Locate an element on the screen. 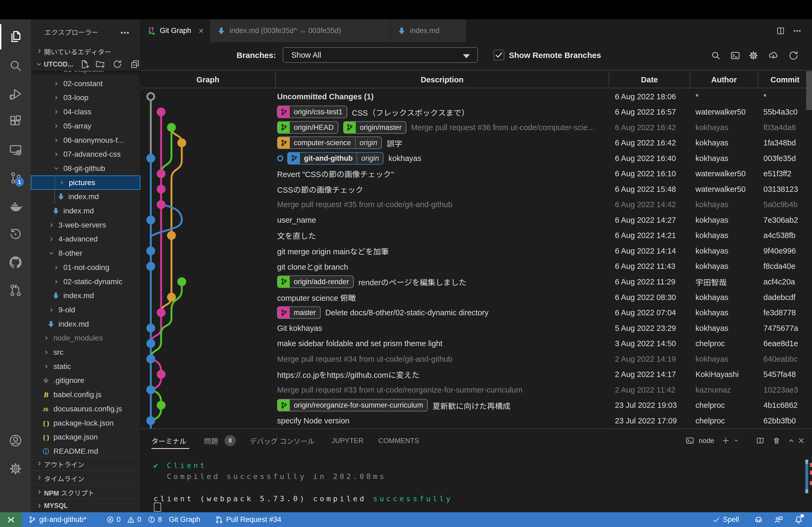 This screenshot has height=527, width=812. panel-tab-problems: 問題 is located at coordinates (211, 440).